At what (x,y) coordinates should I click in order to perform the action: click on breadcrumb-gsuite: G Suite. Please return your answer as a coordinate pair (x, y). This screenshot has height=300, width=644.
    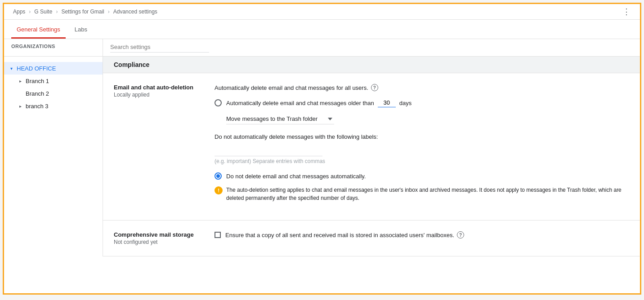
    Looking at the image, I should click on (43, 12).